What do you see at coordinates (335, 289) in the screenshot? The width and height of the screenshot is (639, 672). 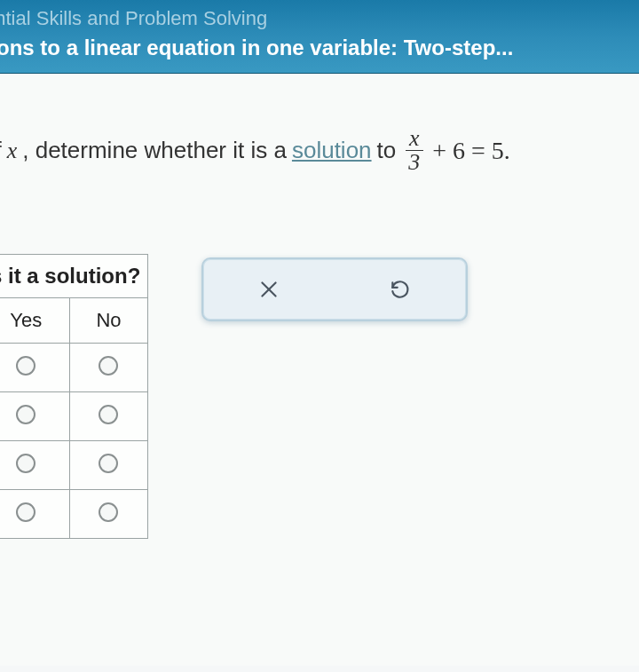 I see `answer-toolbar` at bounding box center [335, 289].